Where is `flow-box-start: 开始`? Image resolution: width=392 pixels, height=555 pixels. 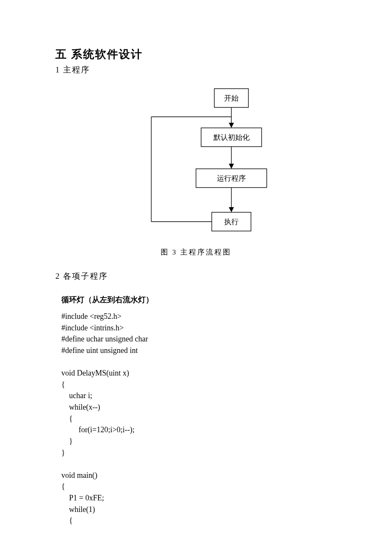
flow-box-start: 开始 is located at coordinates (231, 98).